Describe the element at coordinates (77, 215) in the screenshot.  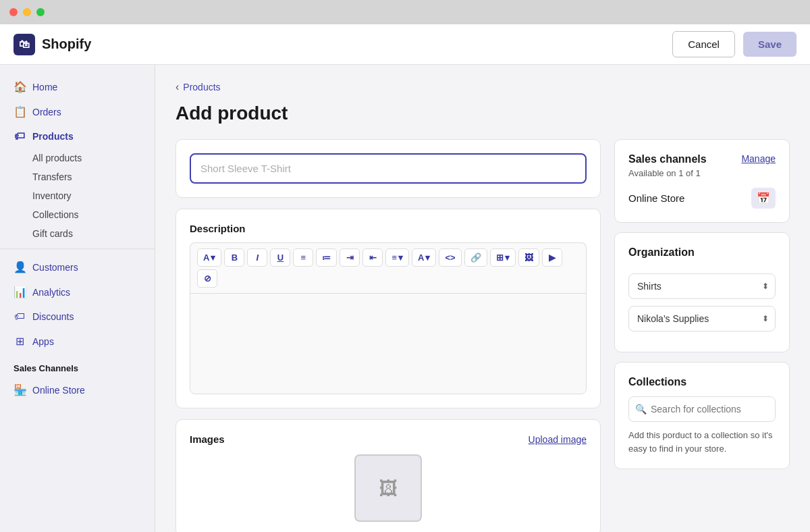
I see `sidebar-sub-collections: Collections` at that location.